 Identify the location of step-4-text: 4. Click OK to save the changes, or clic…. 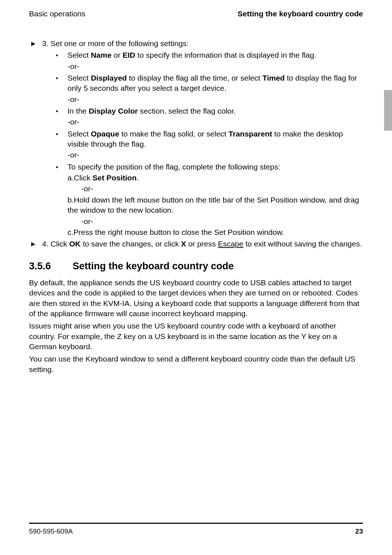
(203, 244).